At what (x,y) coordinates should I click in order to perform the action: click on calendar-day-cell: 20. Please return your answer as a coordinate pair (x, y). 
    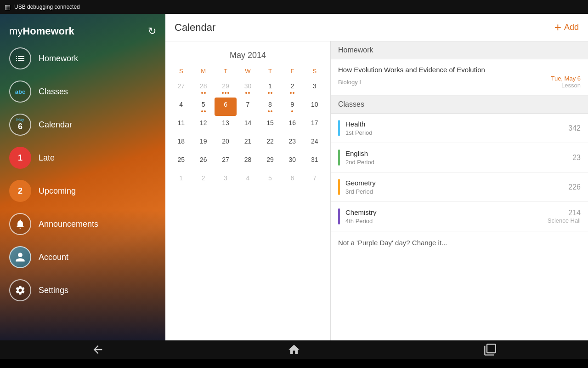
    Looking at the image, I should click on (226, 144).